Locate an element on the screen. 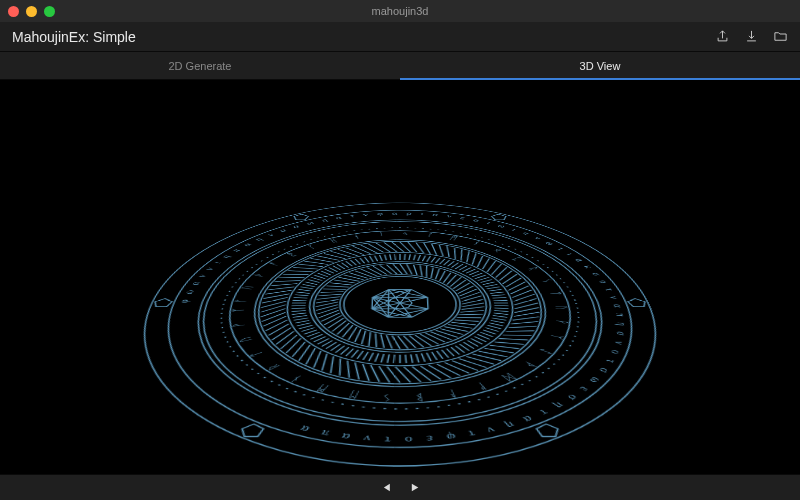 The image size is (800, 500). share-icon is located at coordinates (722, 36).